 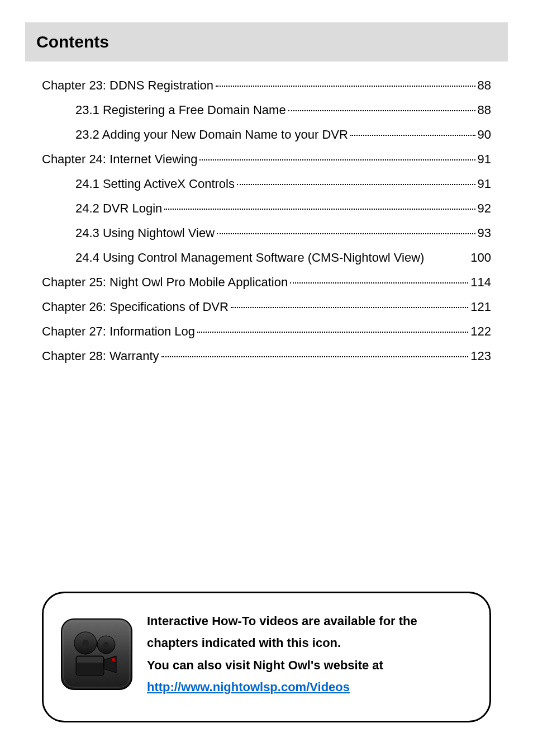 What do you see at coordinates (484, 233) in the screenshot?
I see `toc-page: 93` at bounding box center [484, 233].